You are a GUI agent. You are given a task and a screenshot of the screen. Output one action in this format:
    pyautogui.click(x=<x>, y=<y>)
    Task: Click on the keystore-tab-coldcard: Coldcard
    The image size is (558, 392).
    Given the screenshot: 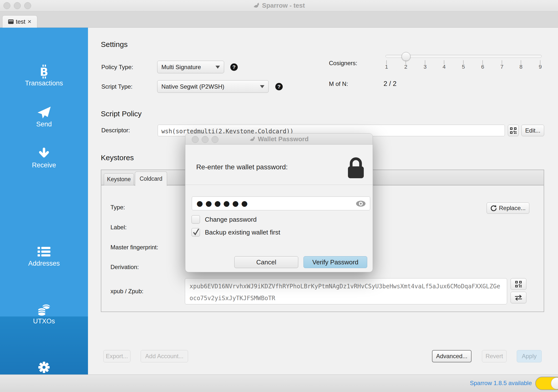 What is the action you would take?
    pyautogui.click(x=151, y=179)
    